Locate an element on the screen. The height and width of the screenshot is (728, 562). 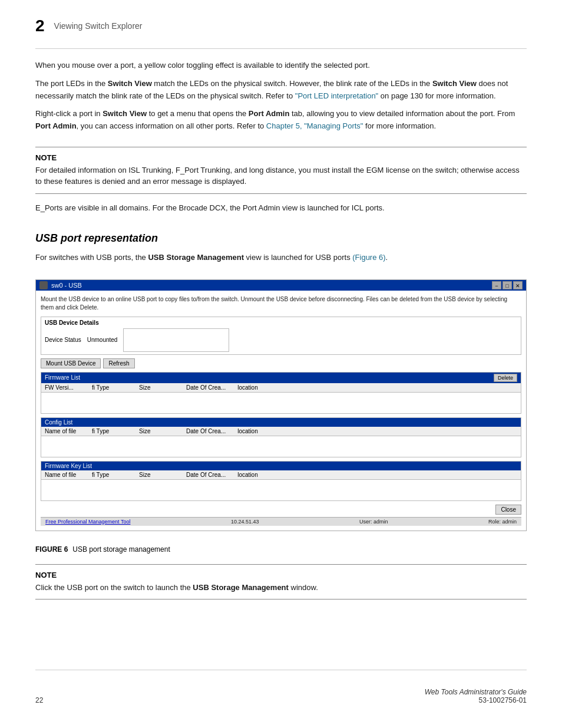
cfg-col-location: location is located at coordinates (255, 431).